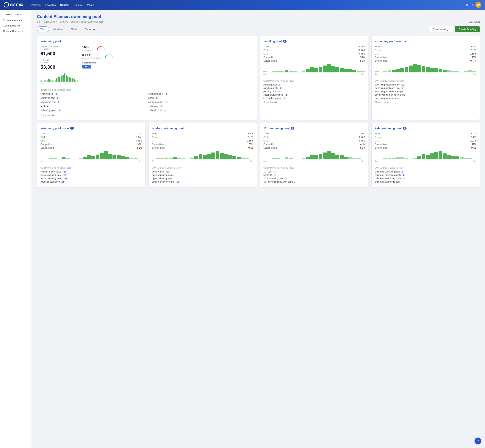 This screenshot has width=485, height=448. What do you see at coordinates (16, 16) in the screenshot?
I see `sidebar-section-title: CONTENT TOOLS` at bounding box center [16, 16].